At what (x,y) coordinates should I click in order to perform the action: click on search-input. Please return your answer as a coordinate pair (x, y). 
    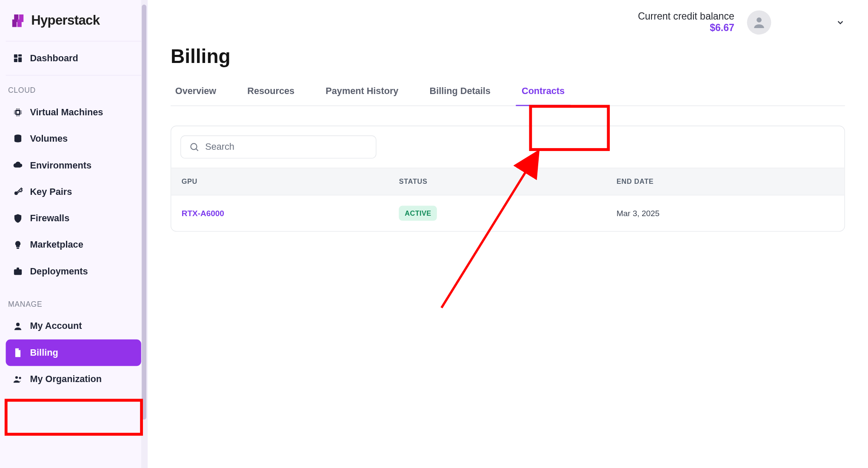
    Looking at the image, I should click on (286, 147).